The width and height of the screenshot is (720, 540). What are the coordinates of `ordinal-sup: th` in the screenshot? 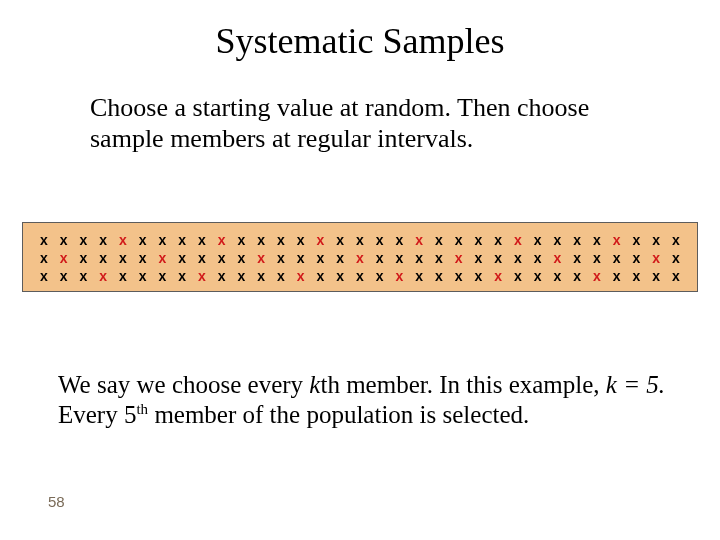 It's located at (142, 409).